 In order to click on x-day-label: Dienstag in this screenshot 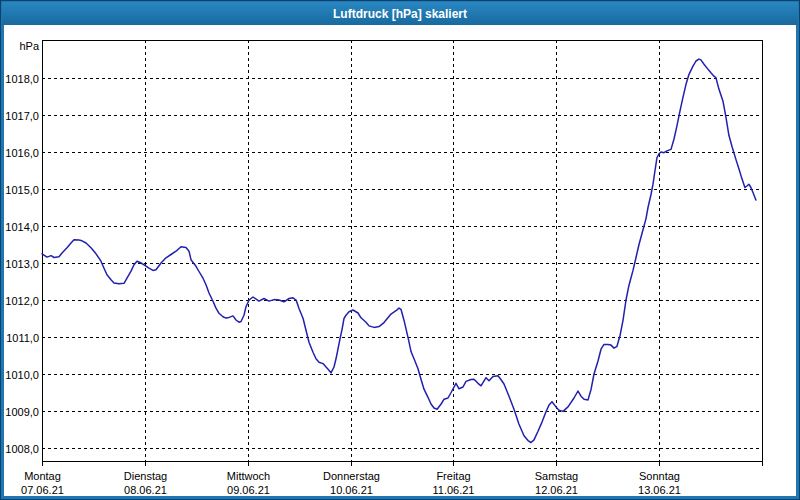, I will do `click(146, 476)`.